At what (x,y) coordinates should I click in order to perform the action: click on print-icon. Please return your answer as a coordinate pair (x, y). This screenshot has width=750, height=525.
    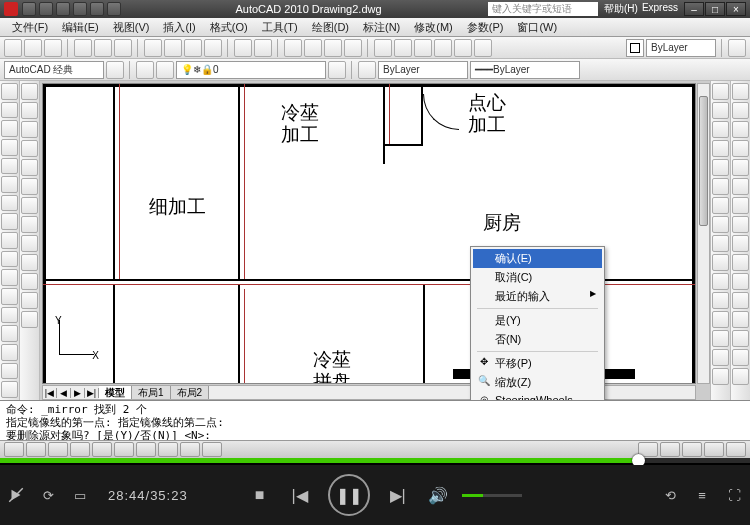
    Looking at the image, I should click on (83, 48).